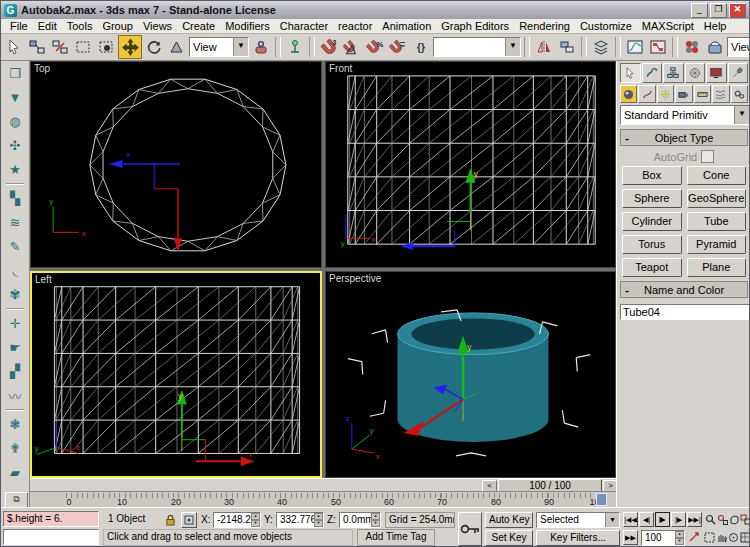 The image size is (750, 547). I want to click on name-color-rollout-header: - Name and Color, so click(684, 290).